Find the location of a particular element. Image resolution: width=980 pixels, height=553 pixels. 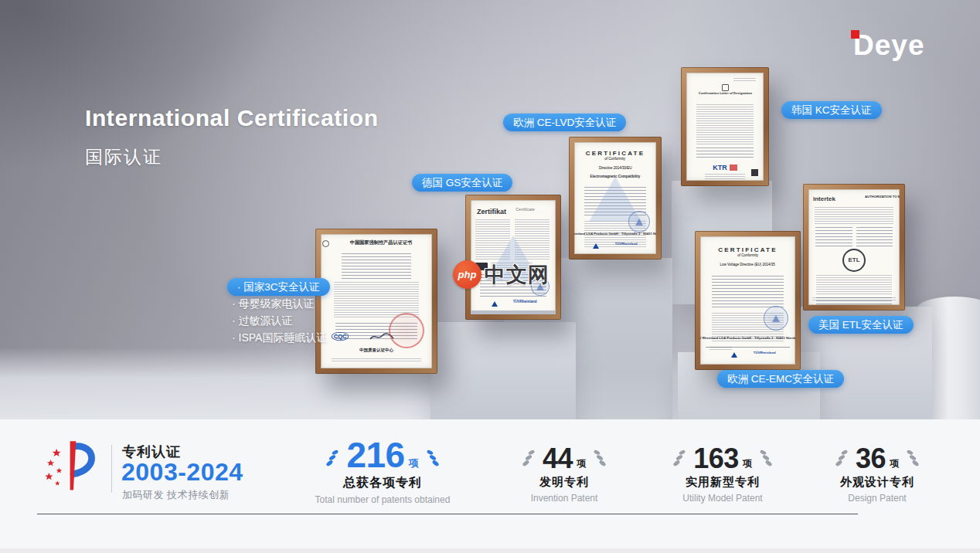

page-title: International Certification is located at coordinates (232, 118).